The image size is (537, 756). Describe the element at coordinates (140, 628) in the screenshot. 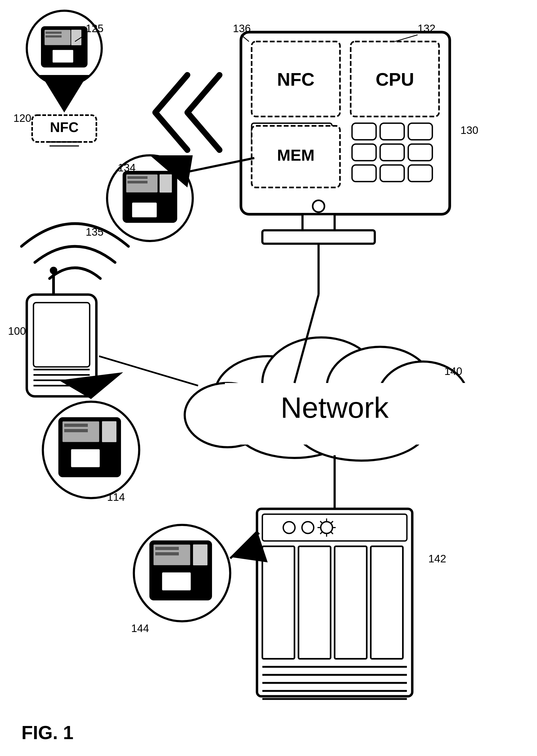

I see `label-144: 144` at that location.